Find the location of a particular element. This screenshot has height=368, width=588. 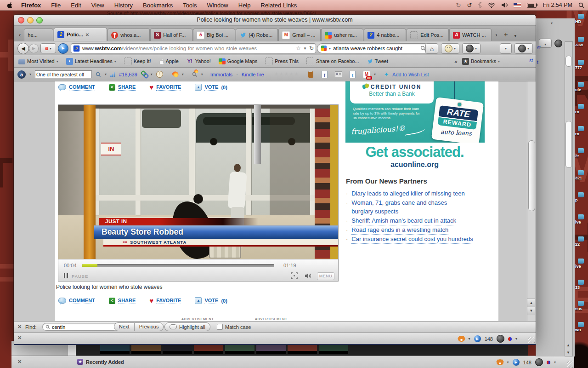

sync-icon: ↻ is located at coordinates (458, 6).